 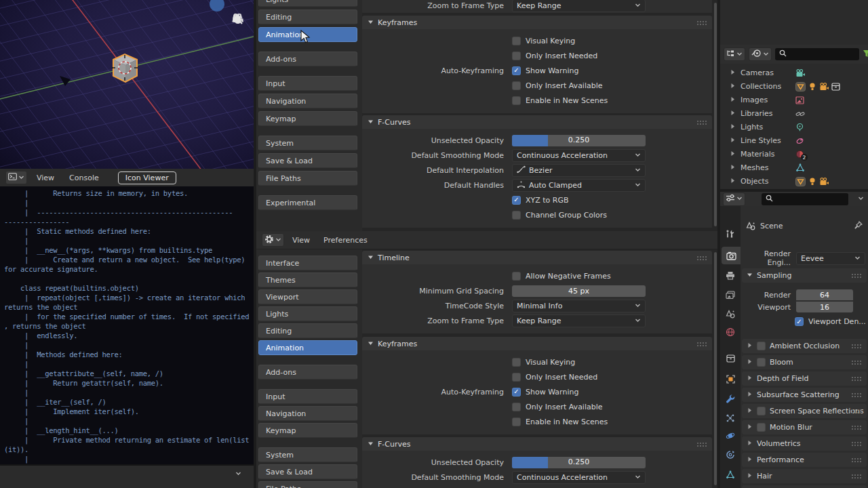 I want to click on number-field-viewport: 16, so click(x=825, y=307).